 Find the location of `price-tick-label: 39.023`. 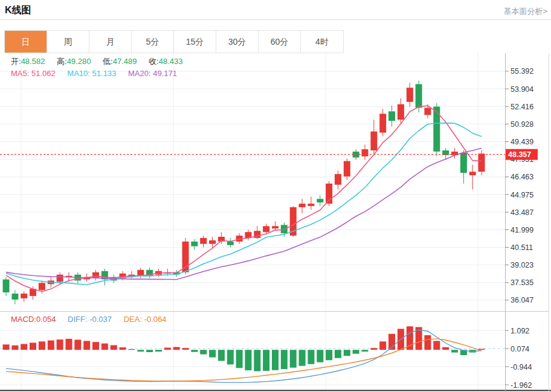

price-tick-label: 39.023 is located at coordinates (522, 265).